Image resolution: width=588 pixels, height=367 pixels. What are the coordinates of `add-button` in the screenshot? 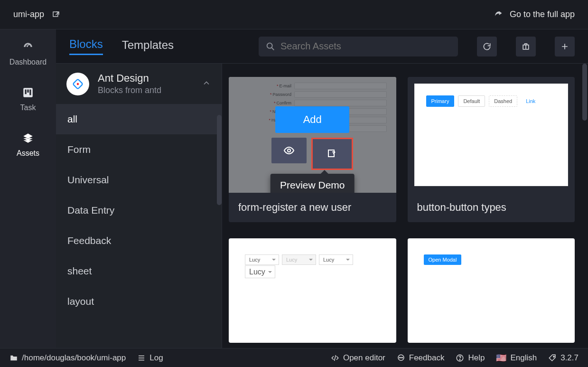 It's located at (565, 47).